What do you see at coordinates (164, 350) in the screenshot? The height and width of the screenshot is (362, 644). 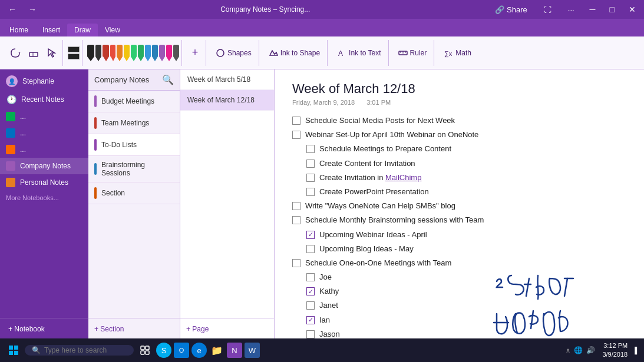 I see `skype-taskbar-icon: S` at bounding box center [164, 350].